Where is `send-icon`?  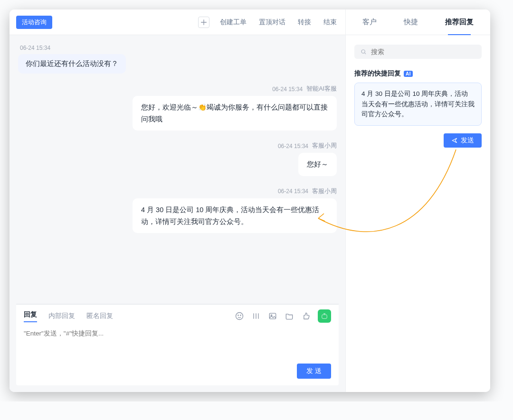
send-icon is located at coordinates (455, 140).